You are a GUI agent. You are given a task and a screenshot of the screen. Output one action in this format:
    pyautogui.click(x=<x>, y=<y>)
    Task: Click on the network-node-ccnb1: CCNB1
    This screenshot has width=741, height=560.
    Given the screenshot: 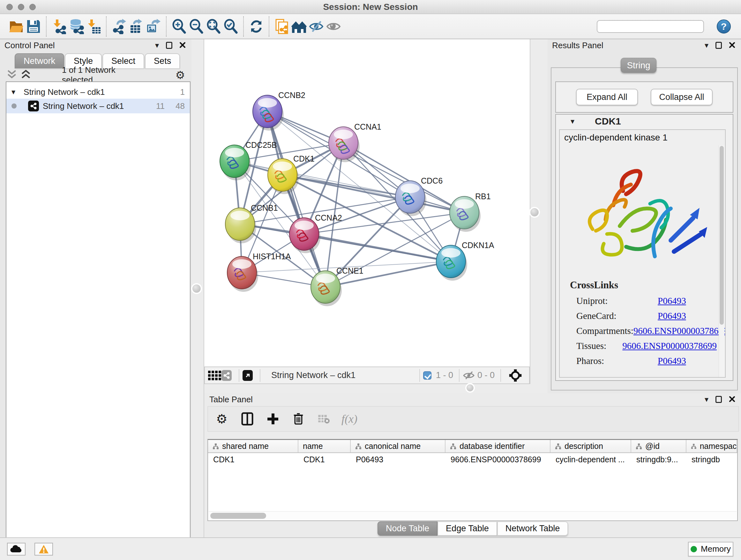 What is the action you would take?
    pyautogui.click(x=252, y=223)
    